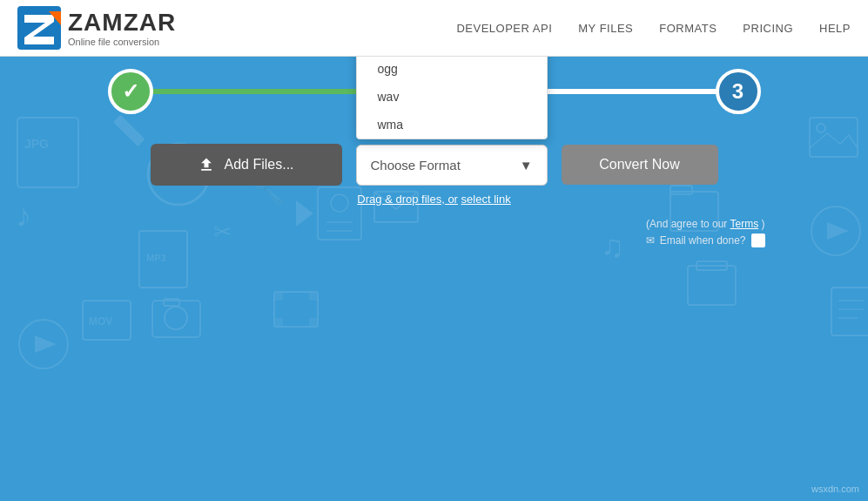  Describe the element at coordinates (686, 224) in the screenshot. I see `terms-text: (And agree to our` at that location.